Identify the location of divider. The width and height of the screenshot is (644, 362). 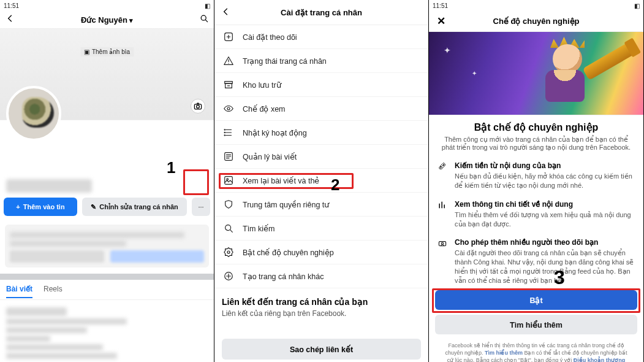
(107, 277).